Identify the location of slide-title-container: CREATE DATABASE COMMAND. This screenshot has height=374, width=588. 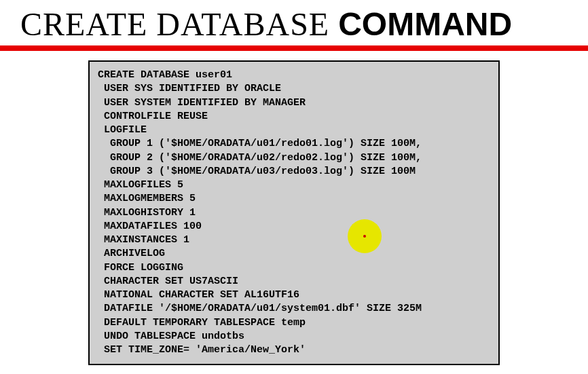
(294, 22).